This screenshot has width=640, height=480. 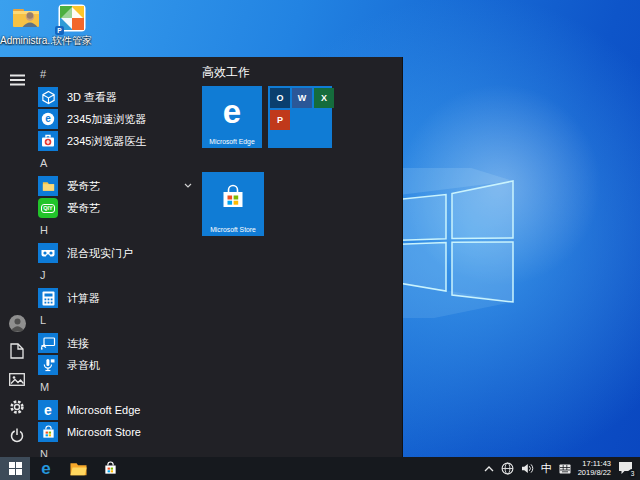 I want to click on app-label: 录音机, so click(x=84, y=366).